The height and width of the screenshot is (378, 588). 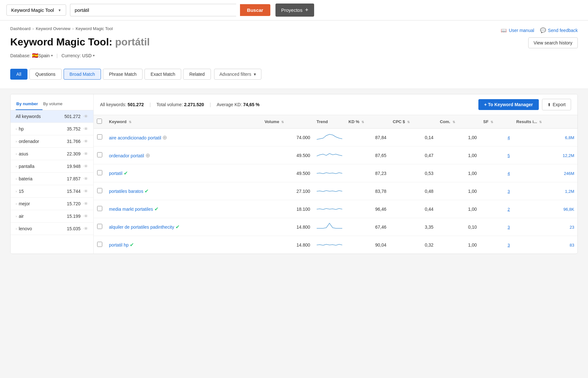 What do you see at coordinates (119, 245) in the screenshot?
I see `keyword-link: portatil hp` at bounding box center [119, 245].